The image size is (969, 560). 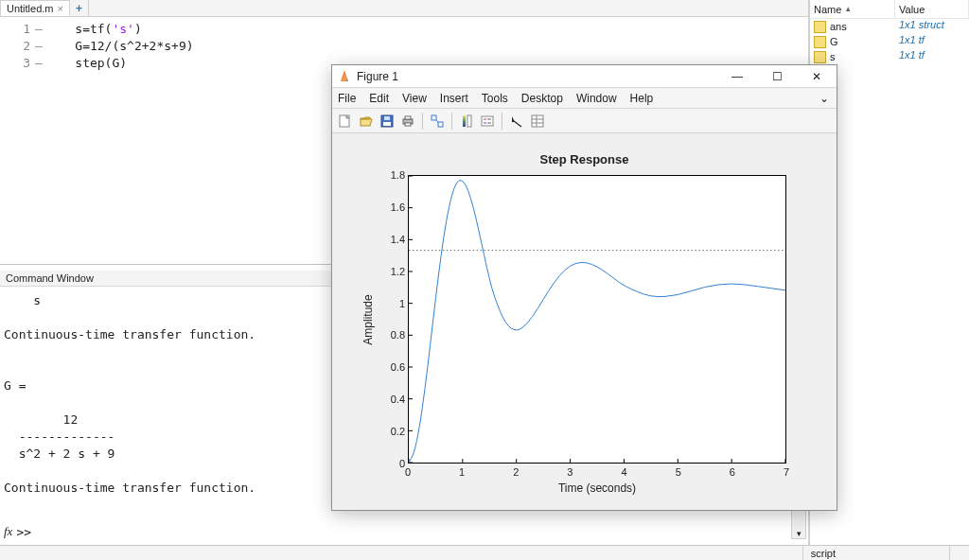 I want to click on y-tick-label: 0.2, so click(x=397, y=431).